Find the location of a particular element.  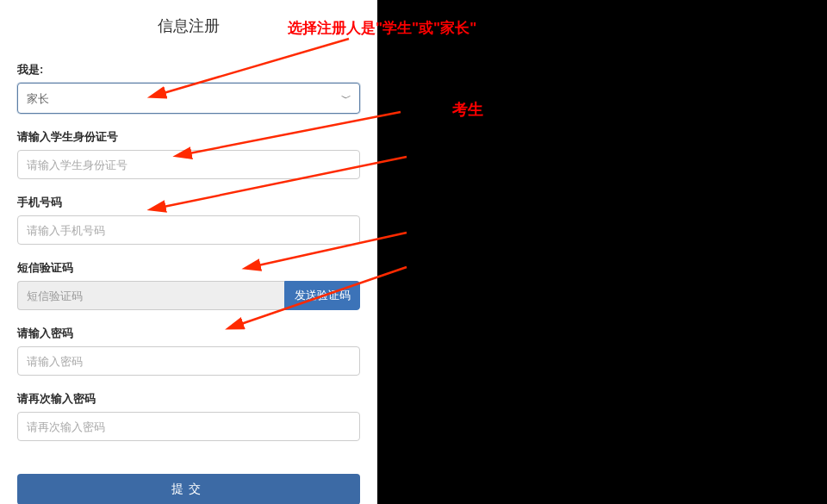

label-phone: 手机号码 is located at coordinates (189, 202).